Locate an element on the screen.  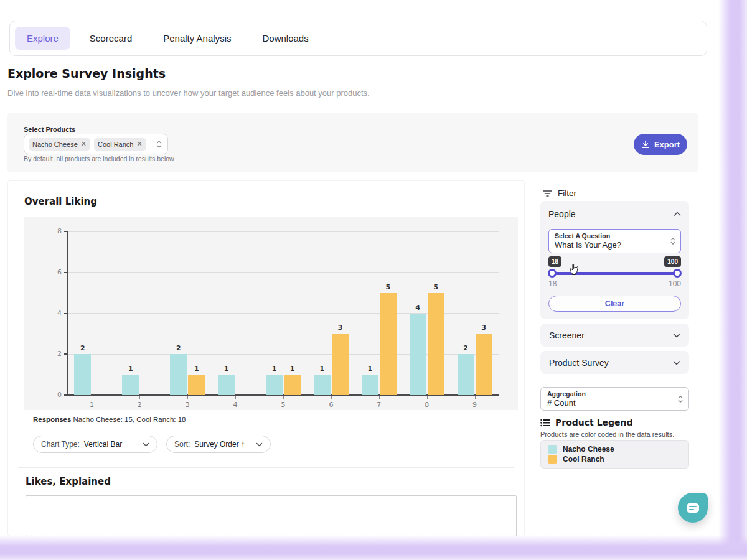
y-tick-label: 8 is located at coordinates (53, 231).